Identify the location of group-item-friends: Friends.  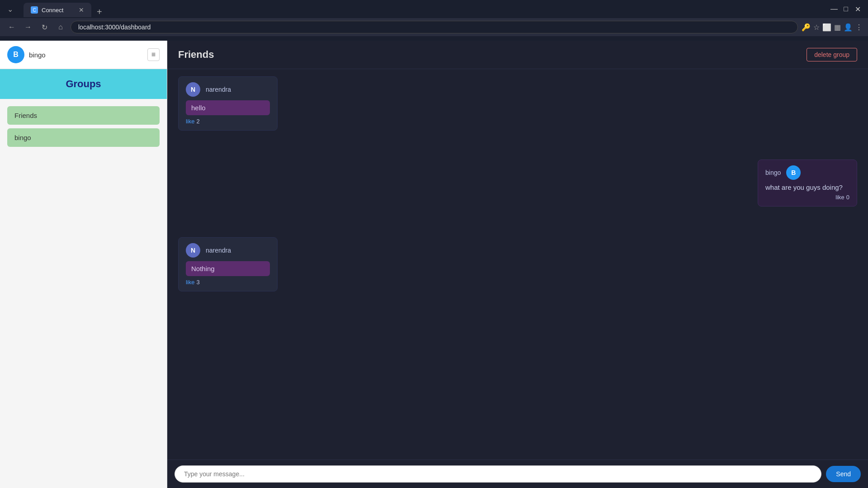
(83, 116).